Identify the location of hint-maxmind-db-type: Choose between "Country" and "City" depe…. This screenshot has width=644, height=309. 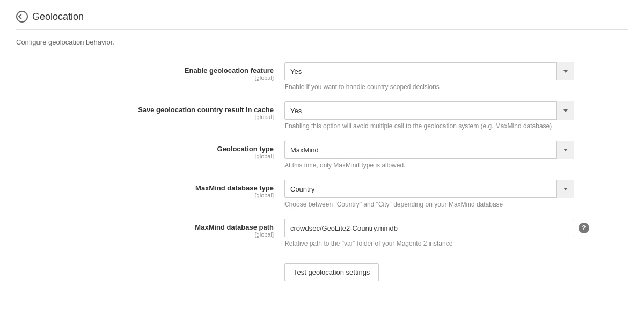
(456, 204).